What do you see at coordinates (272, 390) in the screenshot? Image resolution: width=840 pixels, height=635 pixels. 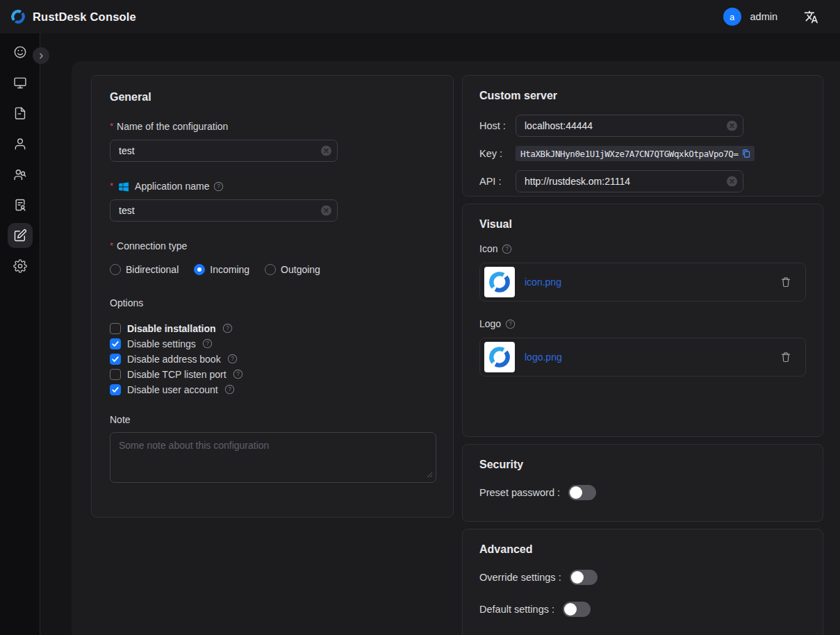 I see `option-disable-user-account: Disable user account ?` at bounding box center [272, 390].